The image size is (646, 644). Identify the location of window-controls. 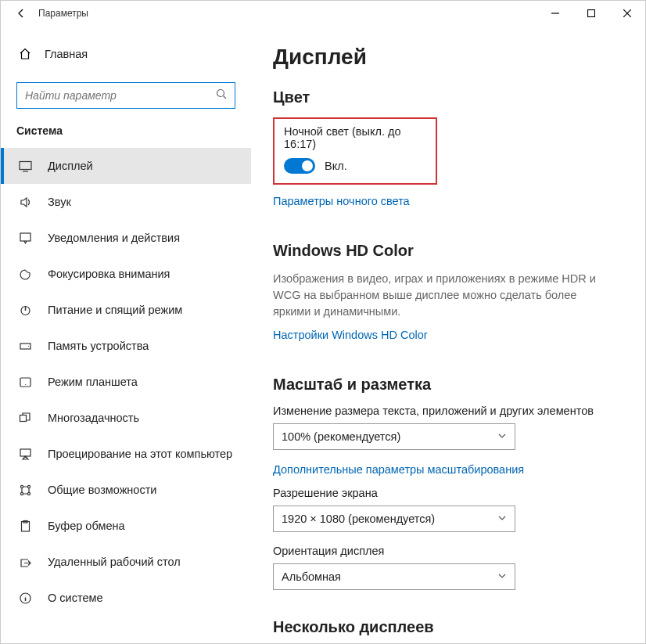
(591, 13).